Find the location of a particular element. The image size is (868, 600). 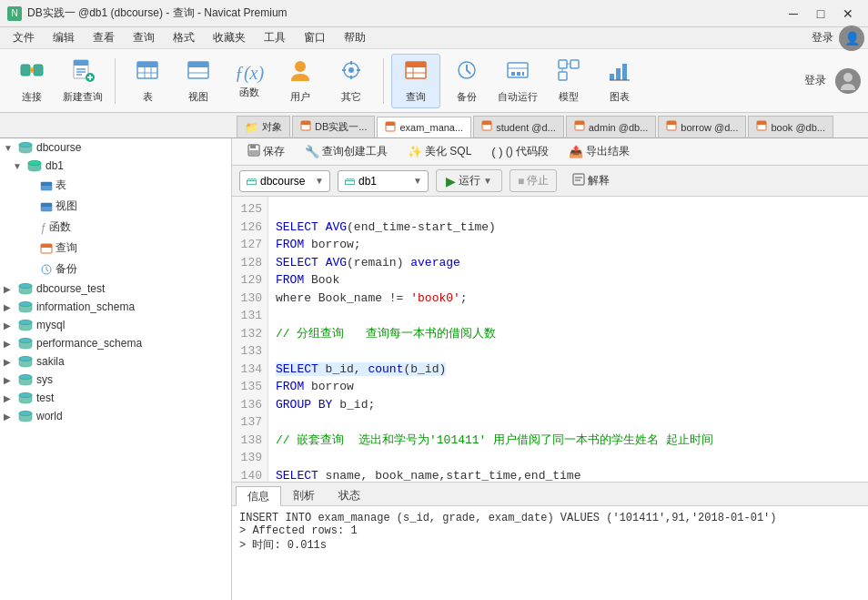

sidebar-item-table-folder: 表 is located at coordinates (116, 186).